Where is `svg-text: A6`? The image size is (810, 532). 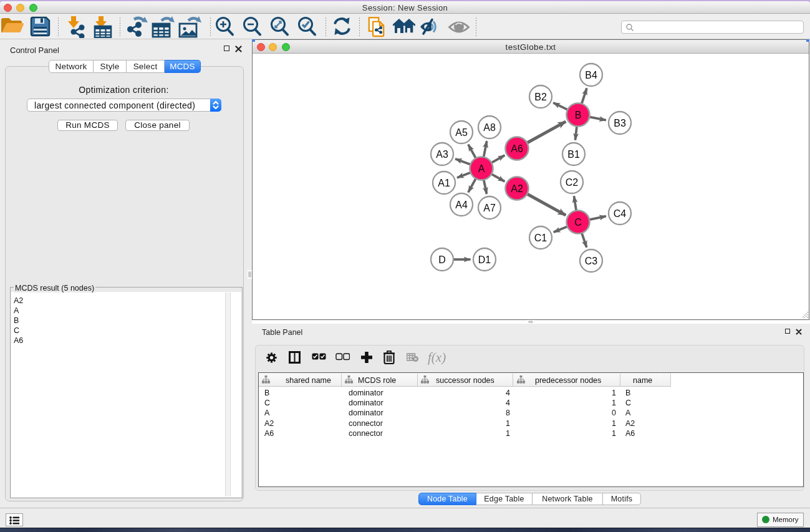 svg-text: A6 is located at coordinates (517, 148).